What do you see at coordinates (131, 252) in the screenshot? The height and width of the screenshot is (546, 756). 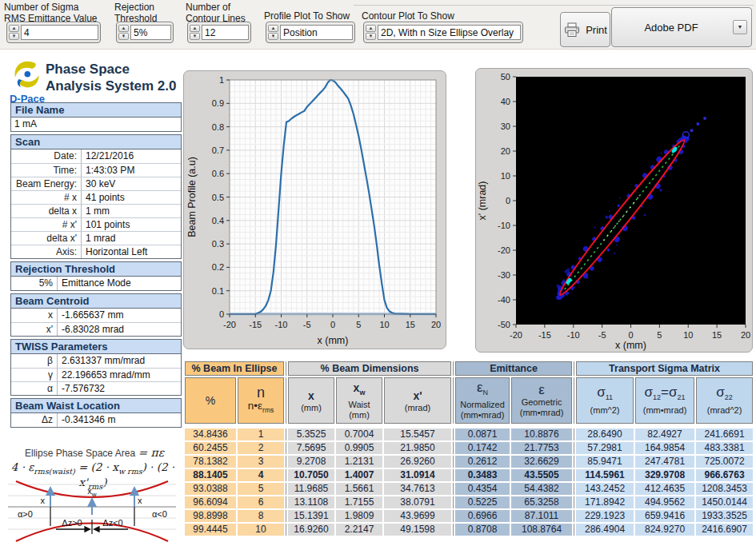 I see `info-value: Horizontal Left` at bounding box center [131, 252].